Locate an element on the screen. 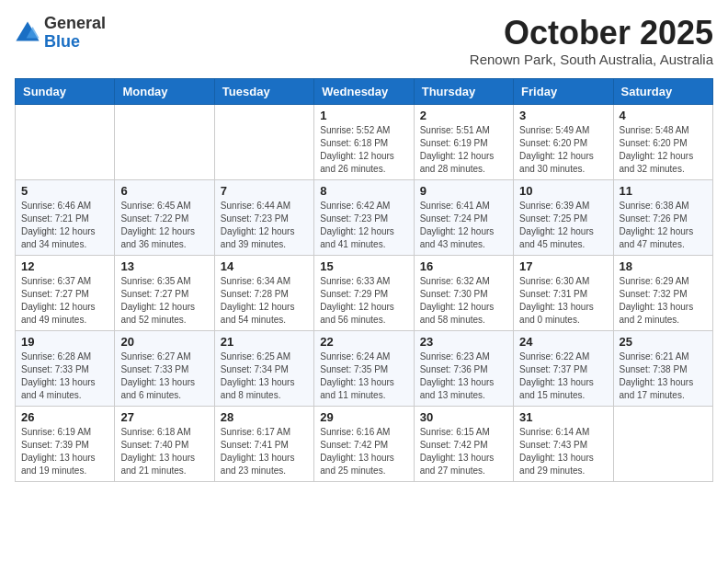 The image size is (728, 563). day-info: Sunrise: 6:24 AM Sunset: 7:35 PM Dayligh… is located at coordinates (364, 376).